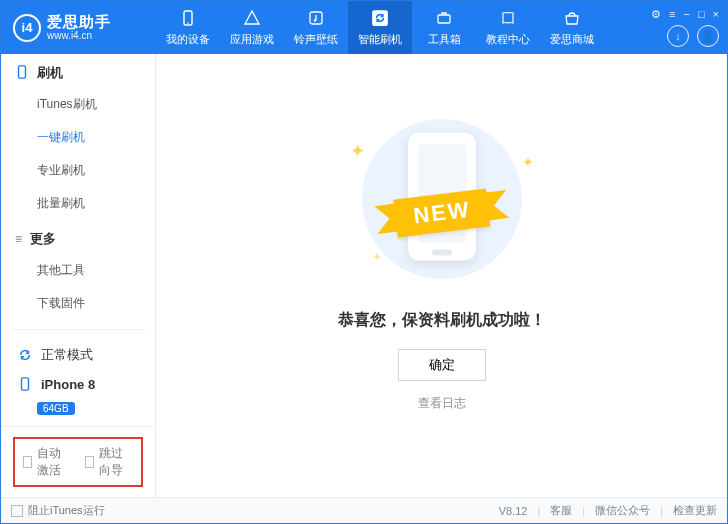 The height and width of the screenshot is (524, 728). I want to click on toolbox-icon, so click(444, 18).